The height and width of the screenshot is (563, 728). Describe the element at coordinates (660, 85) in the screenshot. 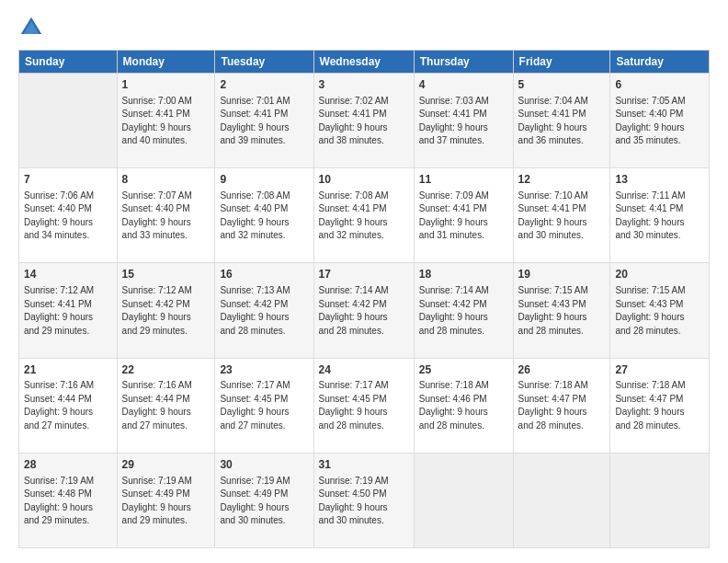

I see `day-number: 6` at that location.